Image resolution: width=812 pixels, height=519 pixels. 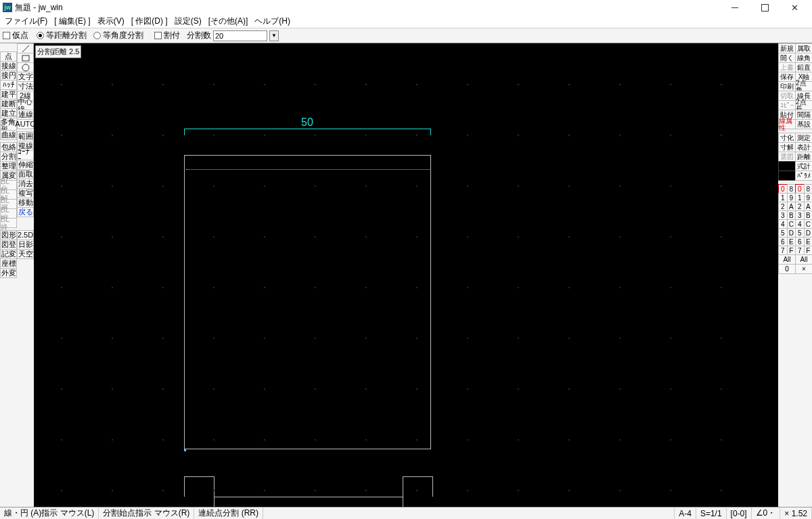 What do you see at coordinates (8, 166) in the screenshot?
I see `tool-b-16: 整理` at bounding box center [8, 166].